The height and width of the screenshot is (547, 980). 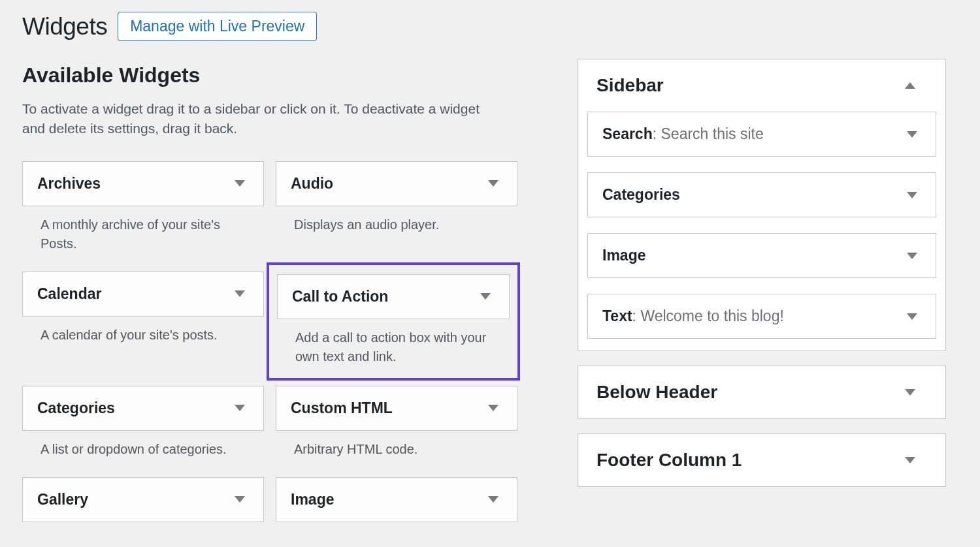 What do you see at coordinates (683, 134) in the screenshot?
I see `assigned-widget-label: Search: Search this site` at bounding box center [683, 134].